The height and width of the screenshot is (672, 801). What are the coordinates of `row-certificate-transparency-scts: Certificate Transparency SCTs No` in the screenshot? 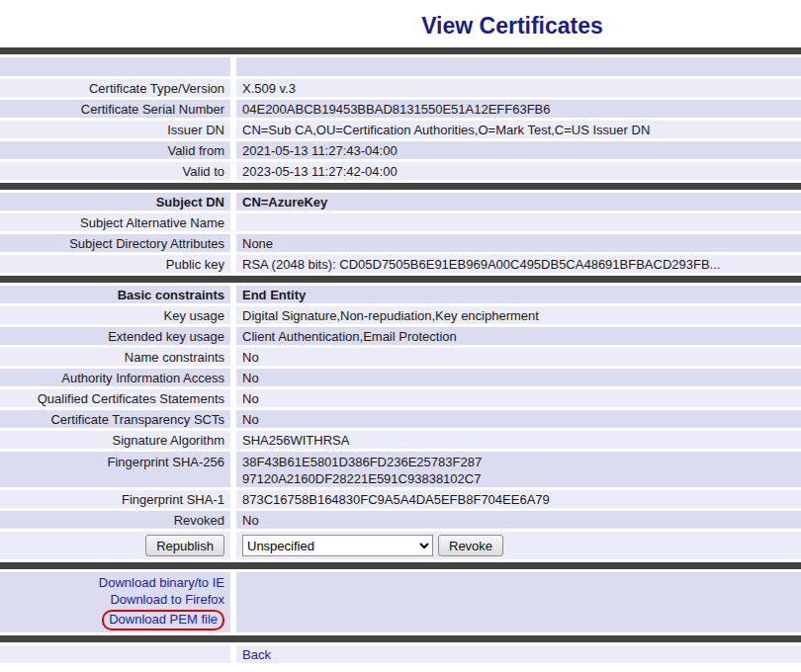 It's located at (400, 419).